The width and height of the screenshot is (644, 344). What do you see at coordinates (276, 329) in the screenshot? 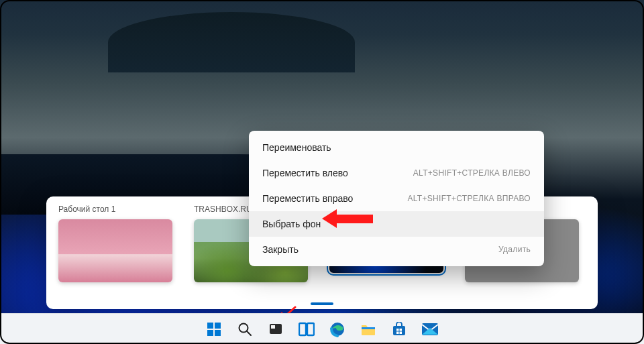
I see `desktop-icon` at bounding box center [276, 329].